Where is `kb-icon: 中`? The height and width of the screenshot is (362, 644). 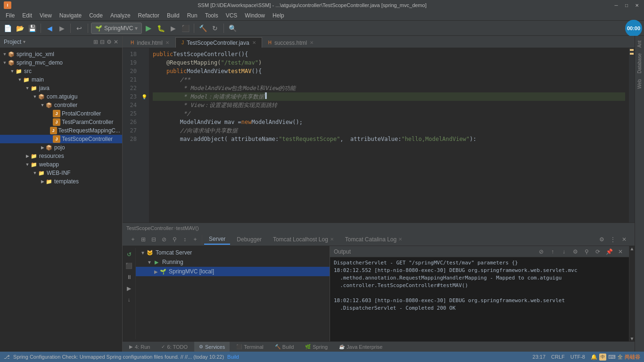
kb-icon: 中 is located at coordinates (603, 357).